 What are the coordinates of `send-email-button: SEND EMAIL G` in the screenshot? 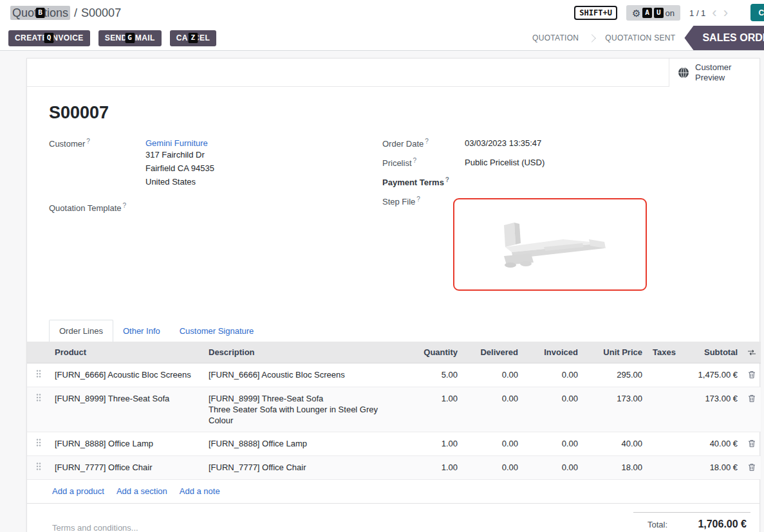 It's located at (130, 39).